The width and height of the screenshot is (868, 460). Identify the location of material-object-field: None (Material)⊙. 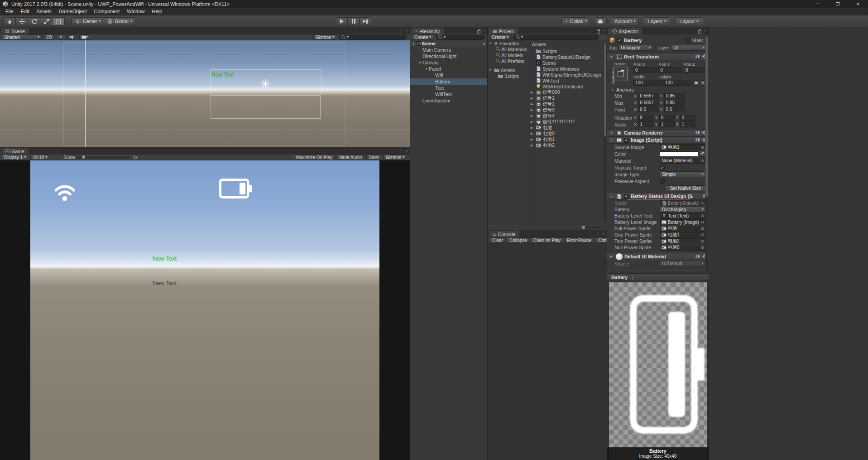
(683, 160).